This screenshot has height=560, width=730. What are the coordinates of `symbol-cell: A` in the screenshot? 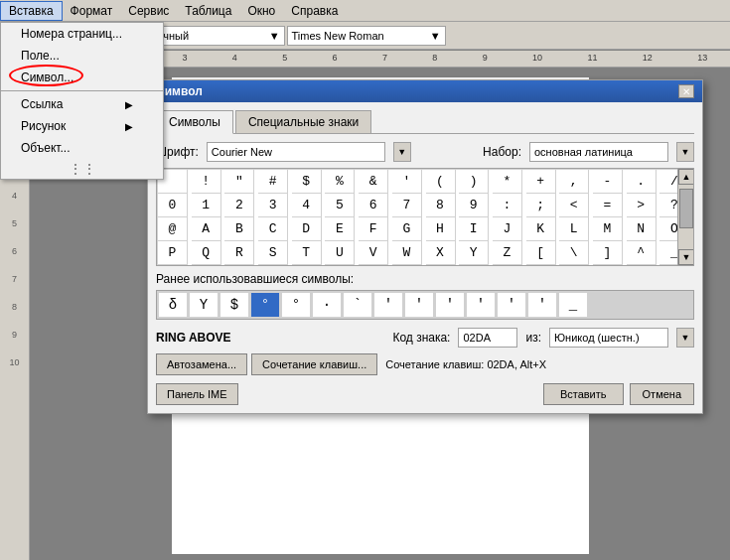 It's located at (207, 229).